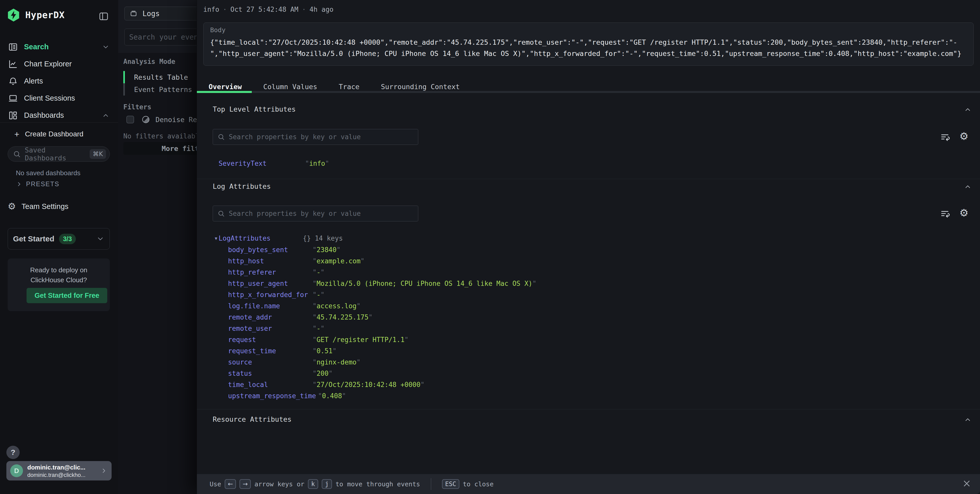  Describe the element at coordinates (323, 373) in the screenshot. I see `attribute-value: 200` at that location.